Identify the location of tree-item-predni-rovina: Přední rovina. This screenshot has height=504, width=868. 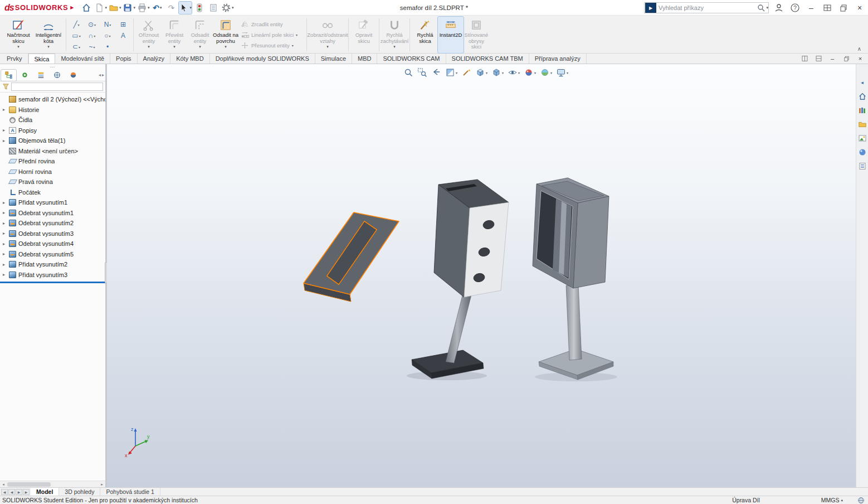
(52, 162).